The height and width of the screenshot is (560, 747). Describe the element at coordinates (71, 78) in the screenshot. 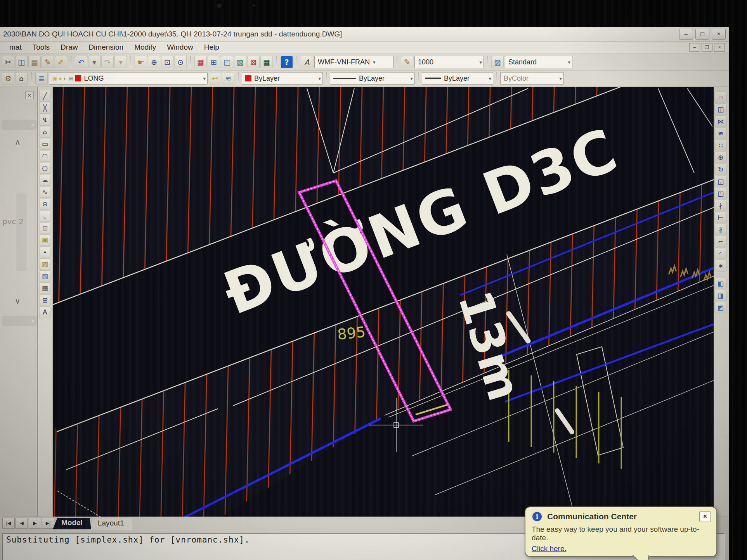

I see `layer-plot-icon: ▤` at that location.